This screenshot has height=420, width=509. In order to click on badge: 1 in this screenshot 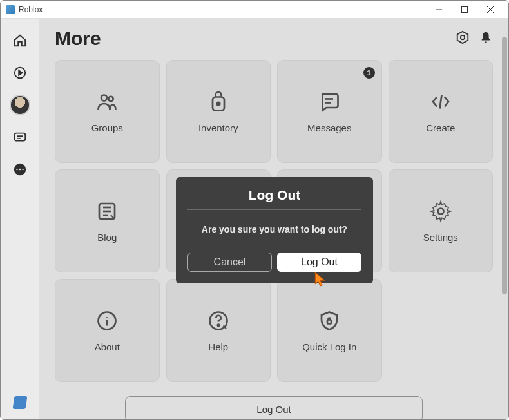, I will do `click(369, 73)`.